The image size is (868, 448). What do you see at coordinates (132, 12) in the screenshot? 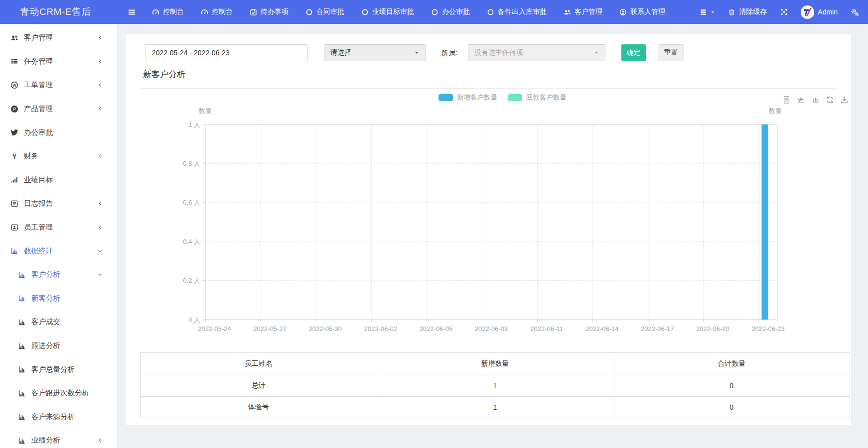
I see `hamburger-icon` at bounding box center [132, 12].